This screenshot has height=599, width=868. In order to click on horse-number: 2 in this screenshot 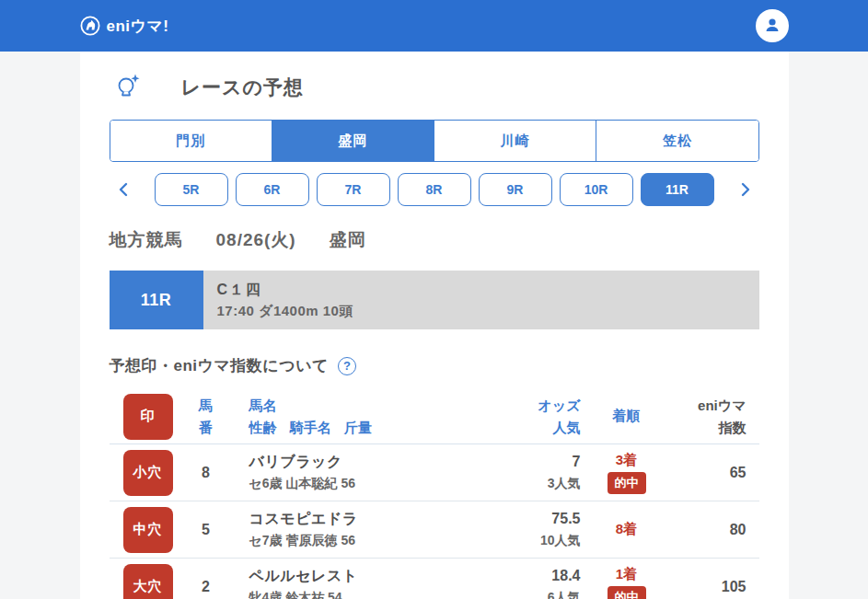, I will do `click(206, 587)`.